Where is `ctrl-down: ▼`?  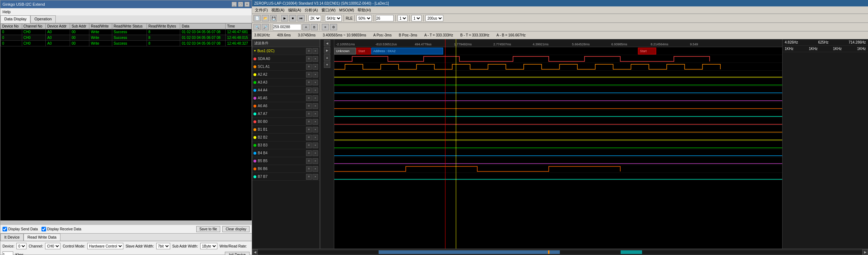
ctrl-down: ▼ is located at coordinates (327, 65).